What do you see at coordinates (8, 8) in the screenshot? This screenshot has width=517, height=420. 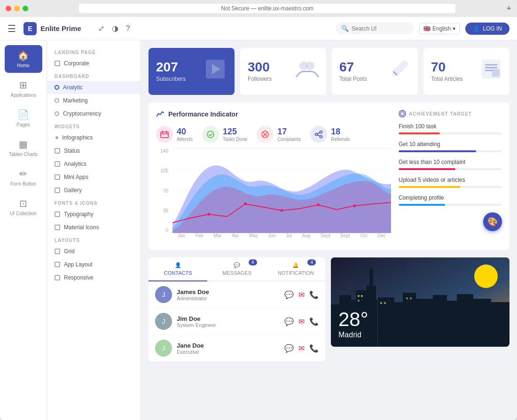 I see `close-button` at bounding box center [8, 8].